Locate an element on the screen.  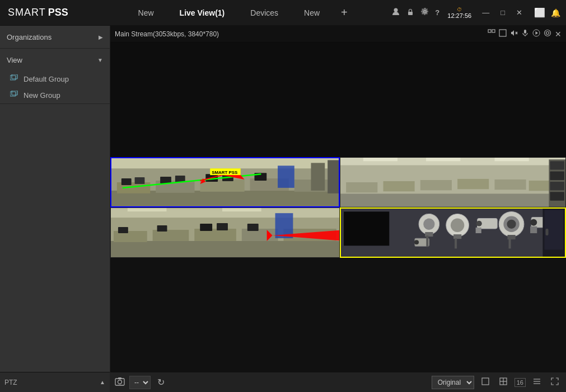
organizations-arrow-icon: ▶ is located at coordinates (101, 37).